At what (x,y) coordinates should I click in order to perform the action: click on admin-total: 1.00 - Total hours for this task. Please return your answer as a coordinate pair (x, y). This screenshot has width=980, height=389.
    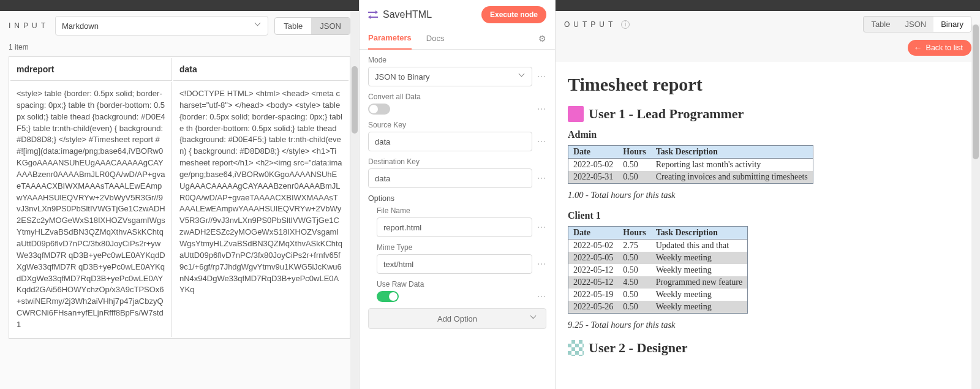
    Looking at the image, I should click on (768, 195).